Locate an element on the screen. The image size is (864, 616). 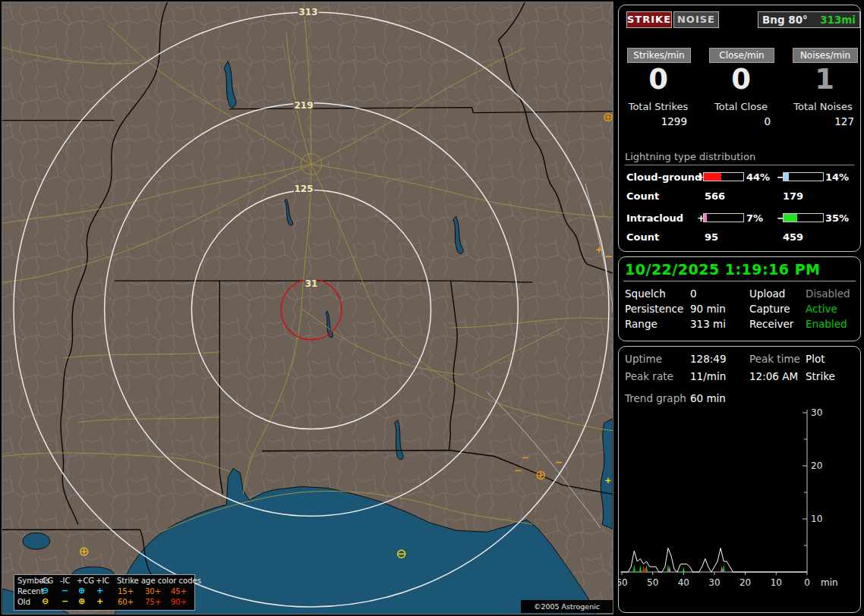
age-15: 15+ is located at coordinates (126, 592).